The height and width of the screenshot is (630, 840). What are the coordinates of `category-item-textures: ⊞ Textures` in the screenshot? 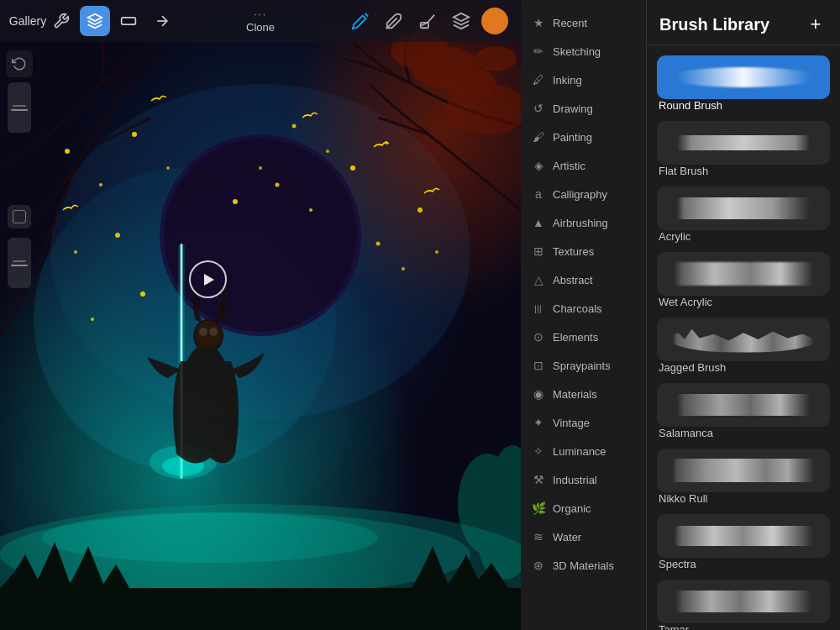 It's located at (583, 251).